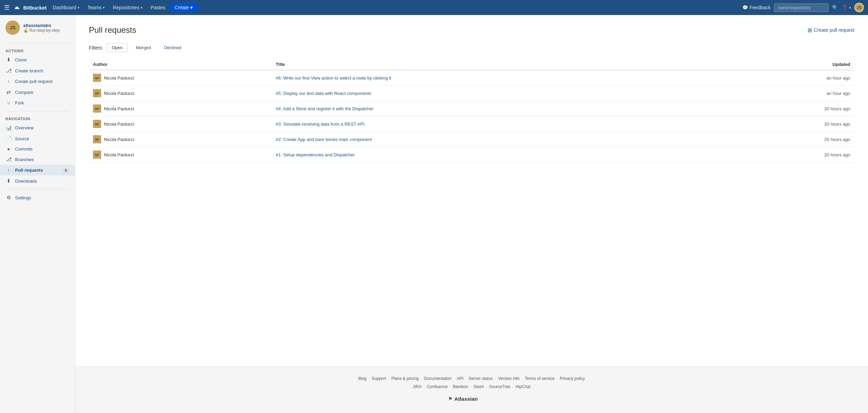 This screenshot has width=868, height=413. I want to click on updated-cell: an hour ago, so click(791, 94).